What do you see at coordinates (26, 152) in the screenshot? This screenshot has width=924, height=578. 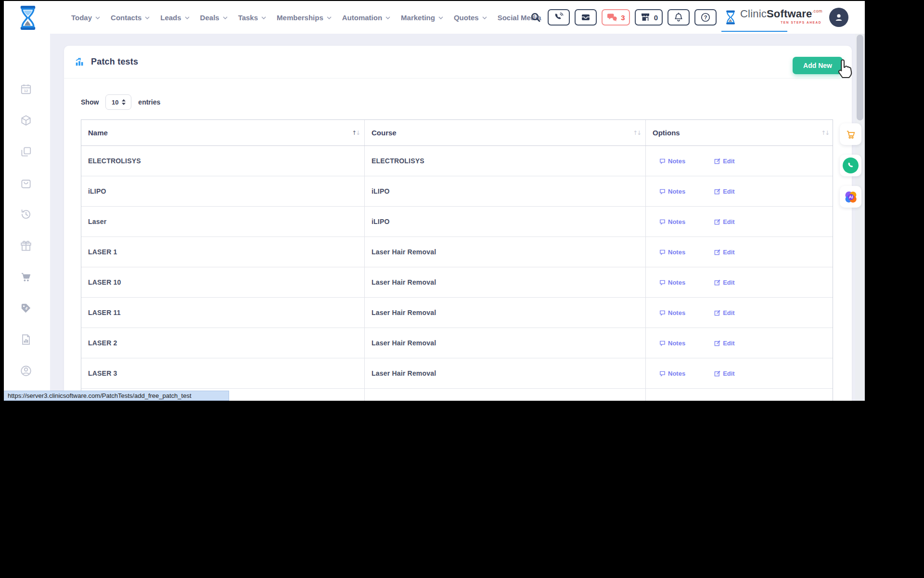 I see `sidebar-item-copy` at bounding box center [26, 152].